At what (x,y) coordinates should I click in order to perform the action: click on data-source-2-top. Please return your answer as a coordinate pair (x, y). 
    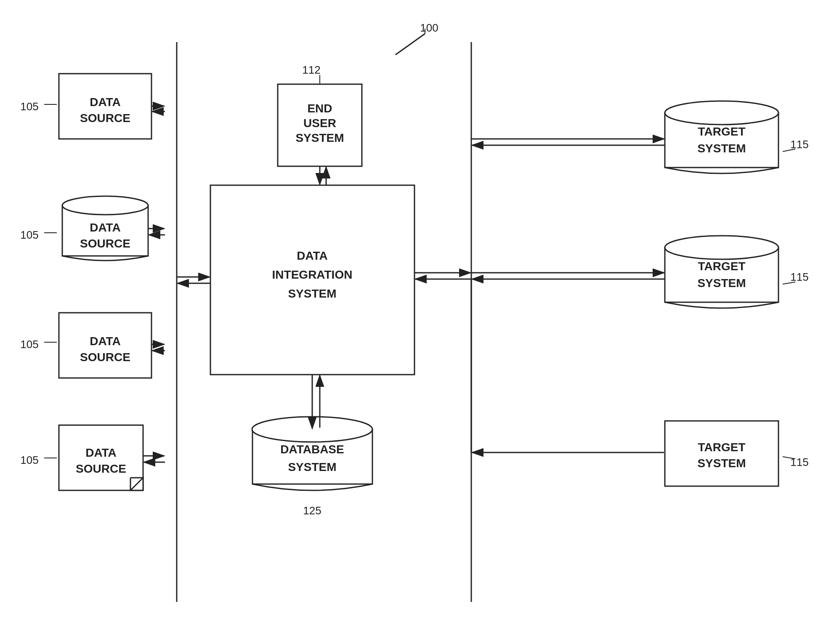
    Looking at the image, I should click on (105, 205).